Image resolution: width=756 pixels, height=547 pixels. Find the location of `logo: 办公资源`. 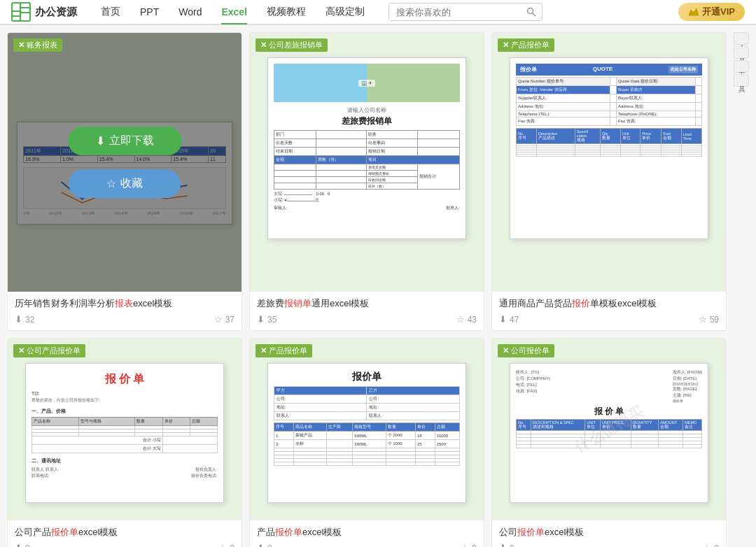

logo: 办公资源 is located at coordinates (44, 12).